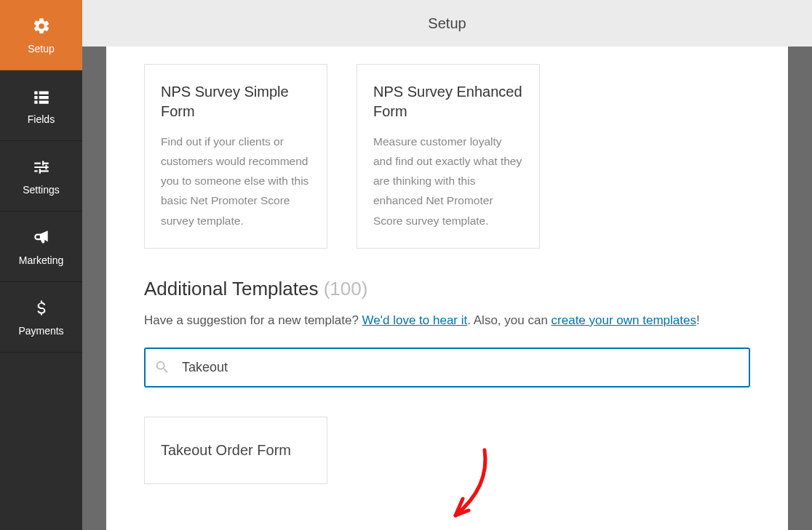  What do you see at coordinates (624, 320) in the screenshot?
I see `suggestion-link-create: create your own templates` at bounding box center [624, 320].